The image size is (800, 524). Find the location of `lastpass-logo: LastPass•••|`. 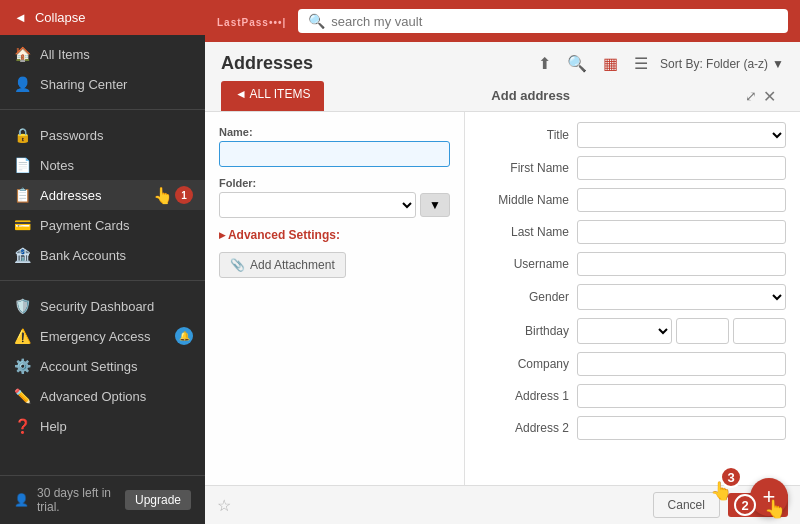

lastpass-logo: LastPass•••| is located at coordinates (252, 21).